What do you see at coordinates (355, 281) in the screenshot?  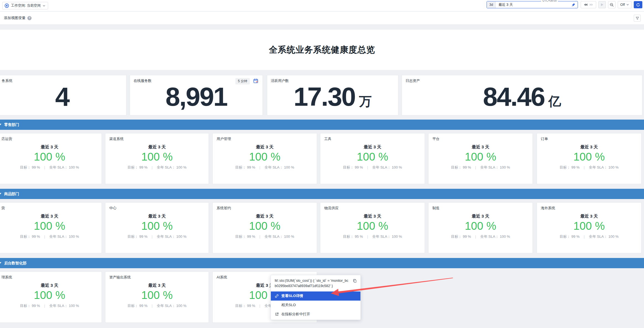 I see `copy-icon` at bounding box center [355, 281].